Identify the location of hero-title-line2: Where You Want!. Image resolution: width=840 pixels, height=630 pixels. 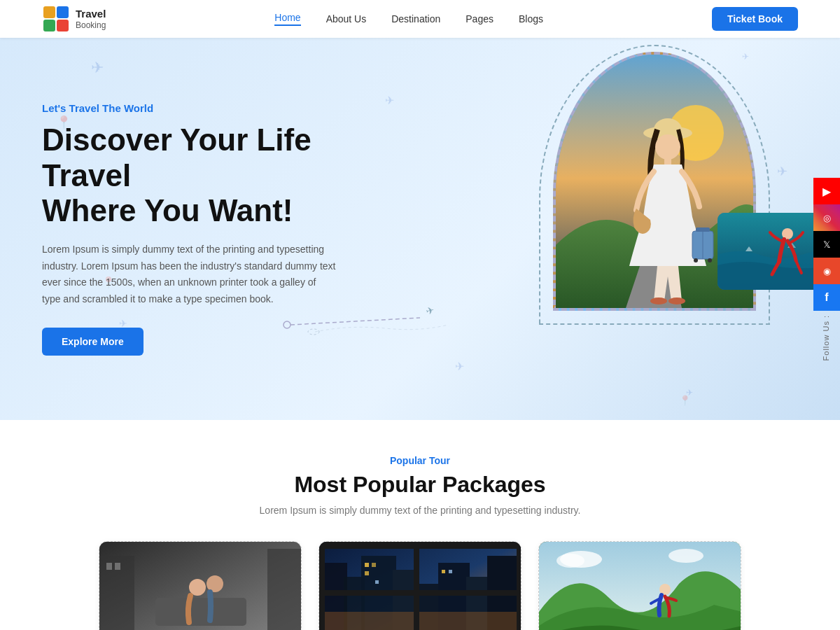
(168, 210).